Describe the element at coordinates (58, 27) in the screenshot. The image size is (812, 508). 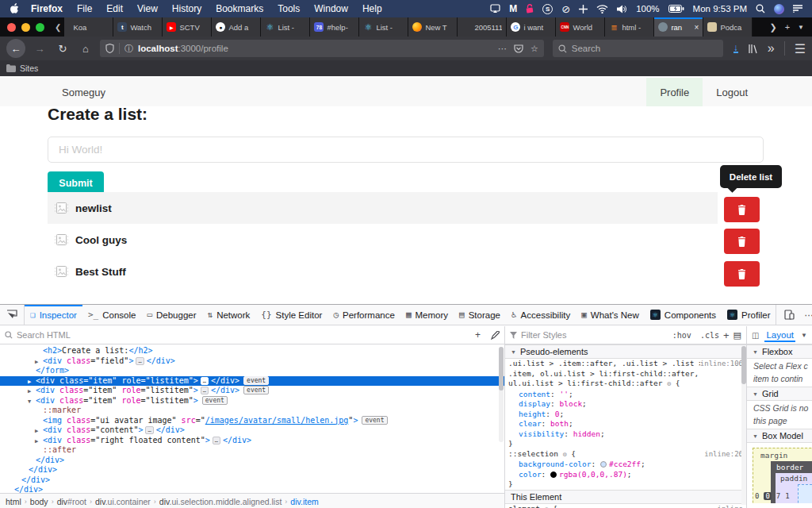
I see `scroll-tabs-left-icon: ❮` at that location.